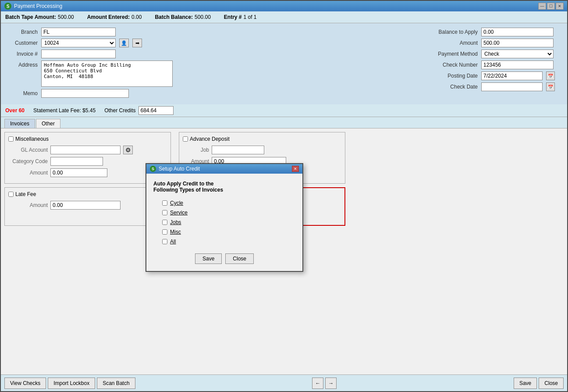 This screenshot has height=392, width=568. I want to click on window-title: Payment Processing, so click(38, 6).